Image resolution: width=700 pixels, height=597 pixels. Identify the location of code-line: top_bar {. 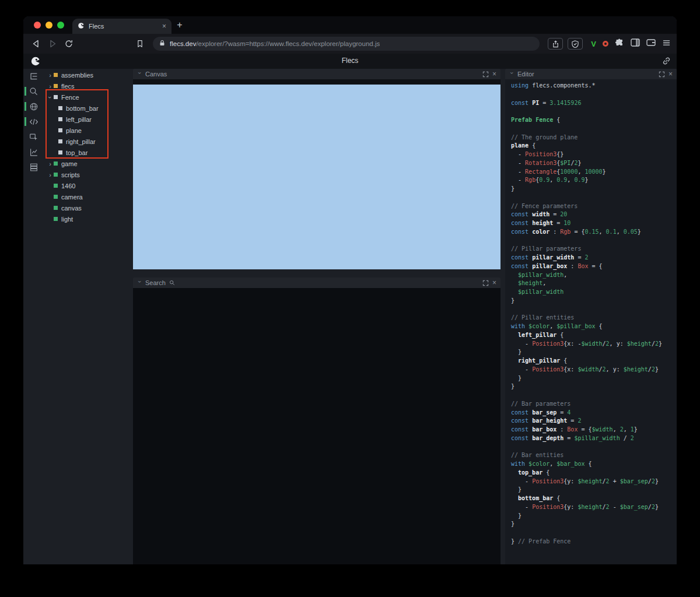
(594, 473).